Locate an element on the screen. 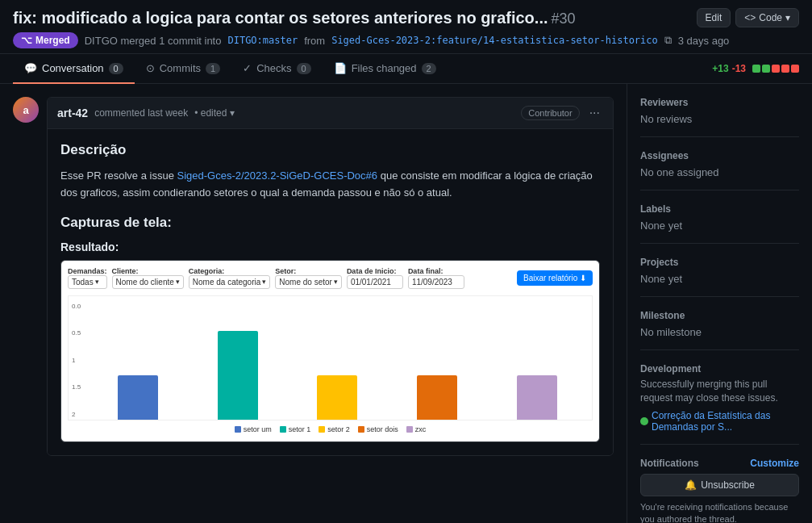  filter-setor: Setor: Nome do setor ▾ is located at coordinates (308, 278).